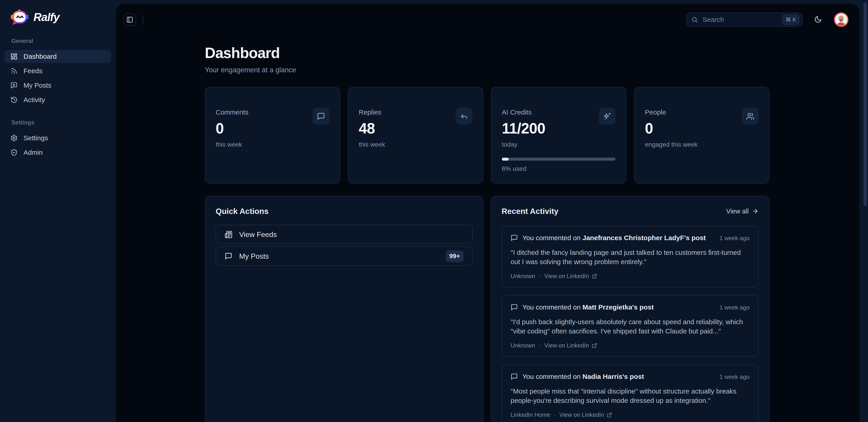 Image resolution: width=868 pixels, height=422 pixels. I want to click on sidebar-nav: General Dashboard Feeds My Posts, so click(58, 99).